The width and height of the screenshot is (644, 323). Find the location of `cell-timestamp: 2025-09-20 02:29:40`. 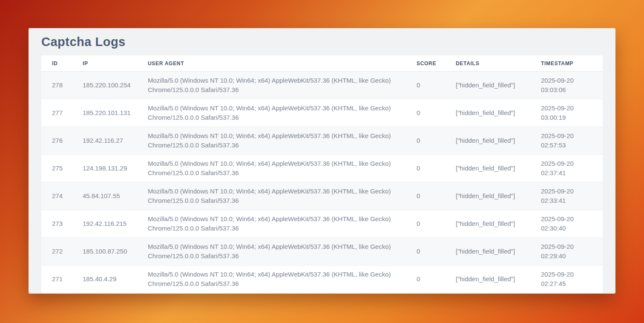

cell-timestamp: 2025-09-20 02:29:40 is located at coordinates (566, 251).